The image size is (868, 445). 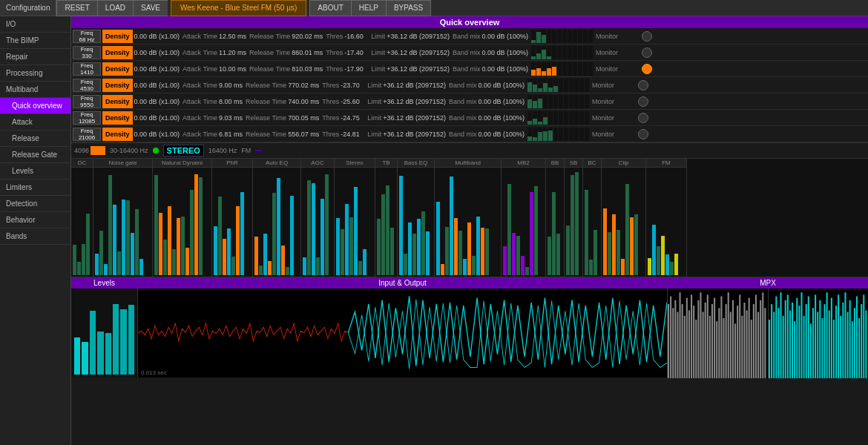 I want to click on sidebar-item-repair: Repair, so click(x=36, y=57).